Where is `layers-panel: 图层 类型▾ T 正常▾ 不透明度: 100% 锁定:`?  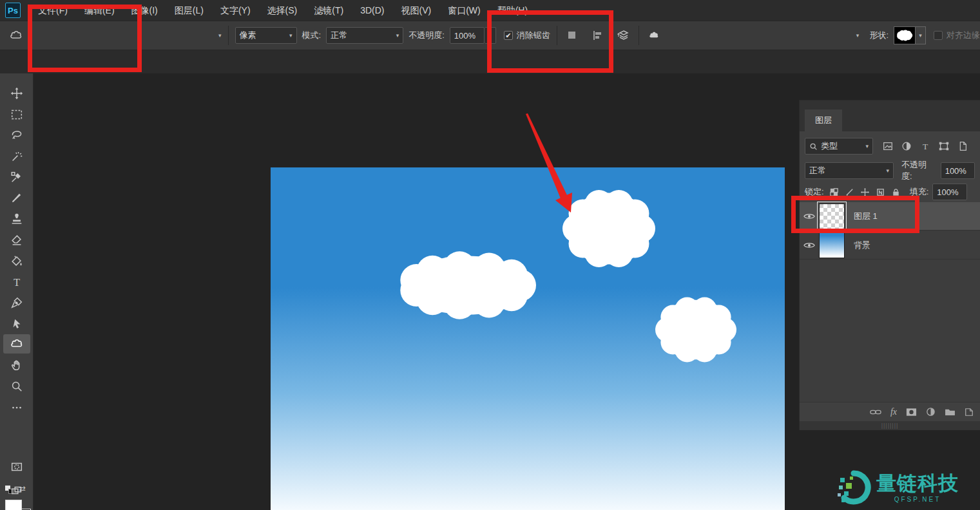 layers-panel: 图层 类型▾ T 正常▾ 不透明度: 100% 锁定: is located at coordinates (889, 265).